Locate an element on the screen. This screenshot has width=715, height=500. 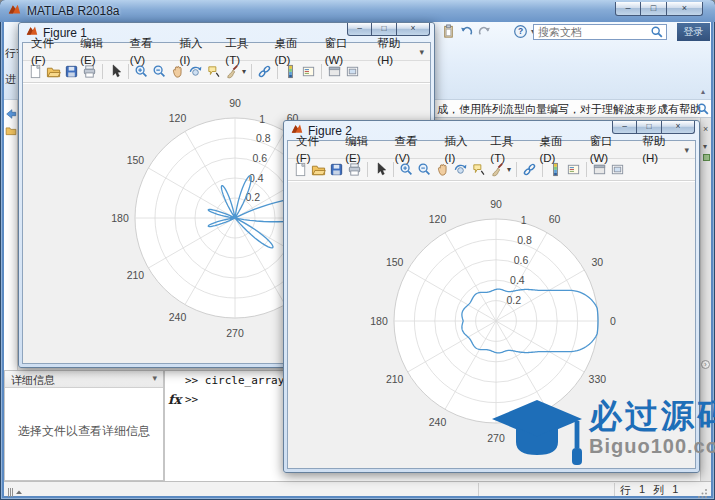
doc-hint-search-icon is located at coordinates (703, 109).